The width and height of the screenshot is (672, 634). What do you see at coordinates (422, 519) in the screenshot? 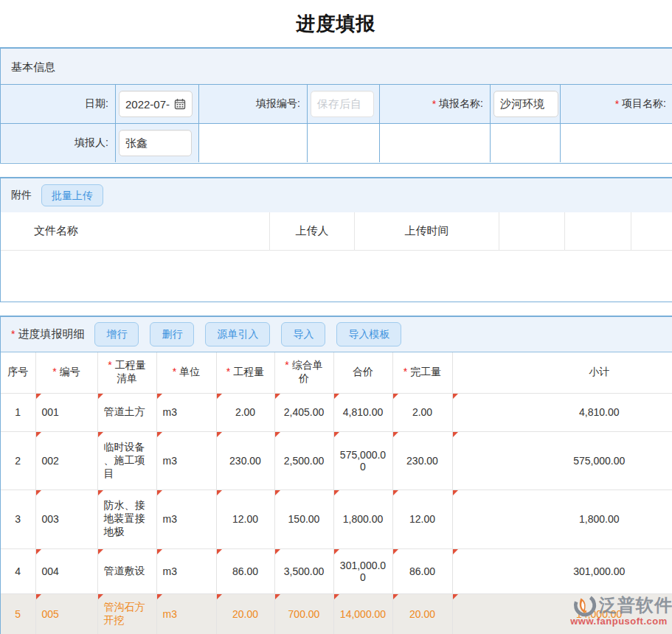
I see `cell-completed: 12.00` at bounding box center [422, 519].